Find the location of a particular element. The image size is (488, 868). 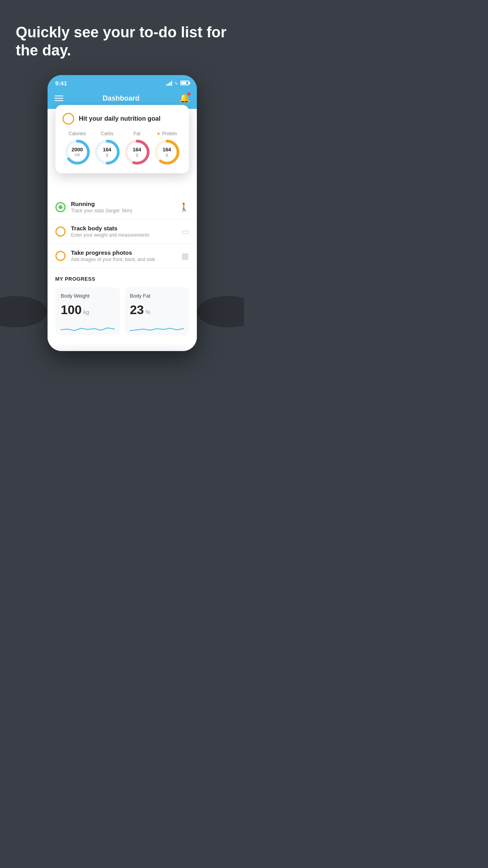

carbs-donut: 164 g is located at coordinates (107, 152).